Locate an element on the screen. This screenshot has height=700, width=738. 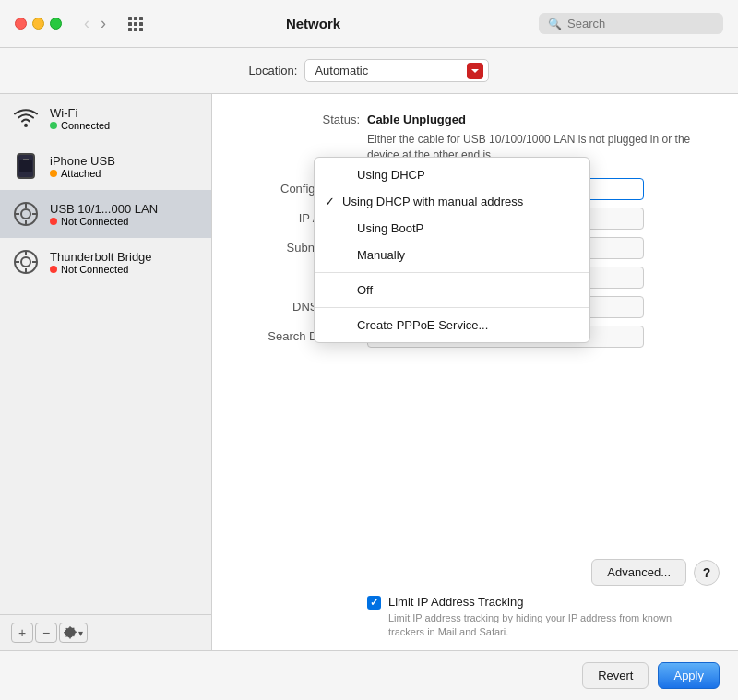
checkmark-manually is located at coordinates (344, 255).